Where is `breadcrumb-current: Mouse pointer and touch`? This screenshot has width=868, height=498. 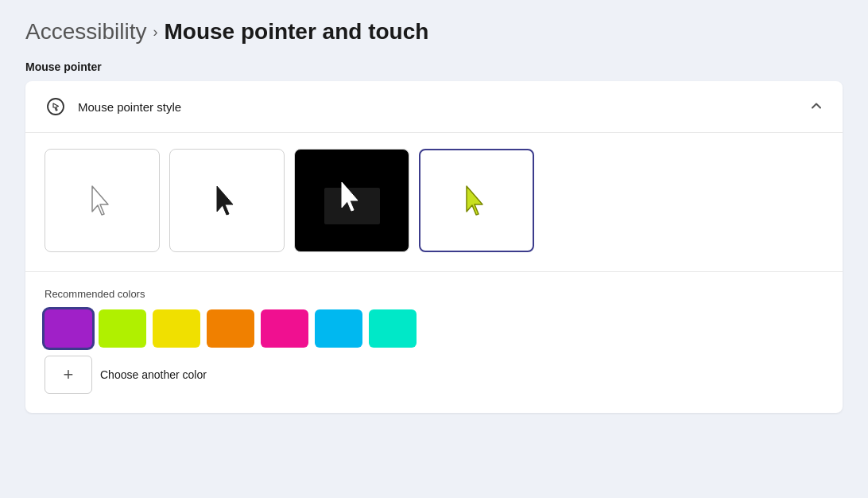
breadcrumb-current: Mouse pointer and touch is located at coordinates (296, 32).